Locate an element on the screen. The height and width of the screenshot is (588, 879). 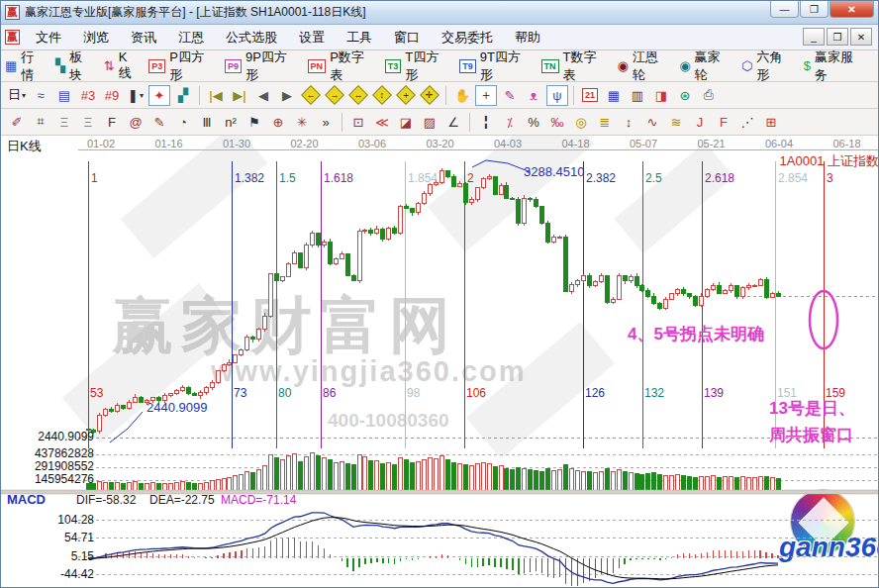
gann-grid-icon: ⌗ is located at coordinates (41, 123).